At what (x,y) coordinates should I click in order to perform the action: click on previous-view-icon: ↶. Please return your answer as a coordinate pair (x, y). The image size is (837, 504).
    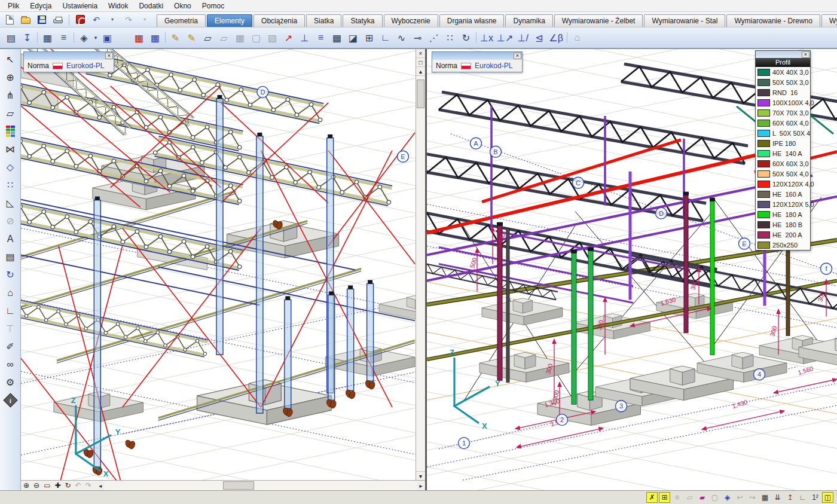
    Looking at the image, I should click on (78, 485).